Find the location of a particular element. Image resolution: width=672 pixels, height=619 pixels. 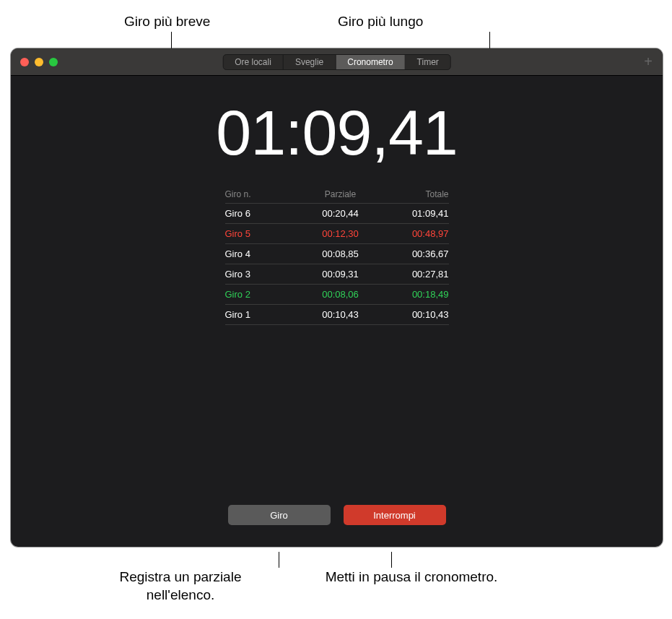

table-row: Giro 400:08,8500:36,67 is located at coordinates (337, 254).